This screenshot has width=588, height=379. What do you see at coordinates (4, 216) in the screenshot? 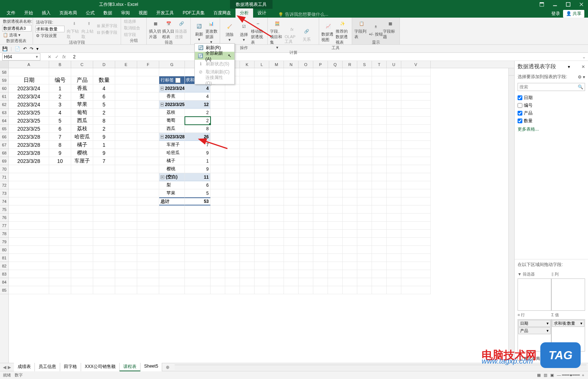
I see `row-headers: 5859606162636465666768697071727374757677…` at bounding box center [4, 216].